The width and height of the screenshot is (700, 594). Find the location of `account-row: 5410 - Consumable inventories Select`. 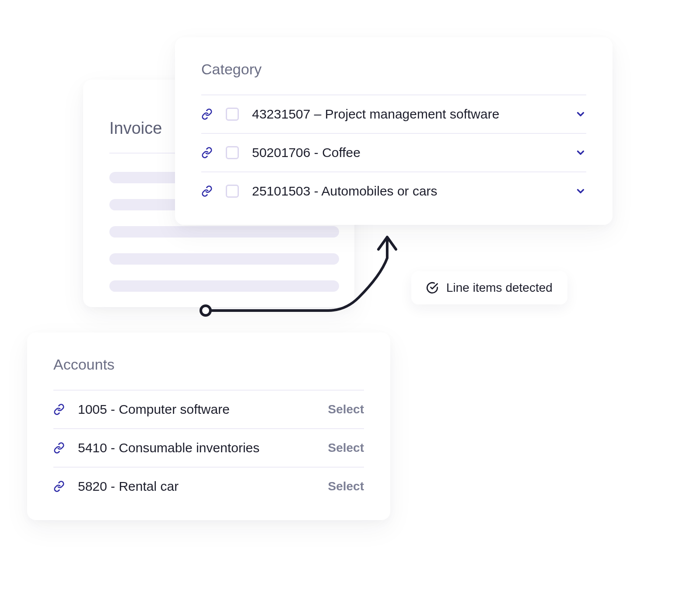

account-row: 5410 - Consumable inventories Select is located at coordinates (209, 447).